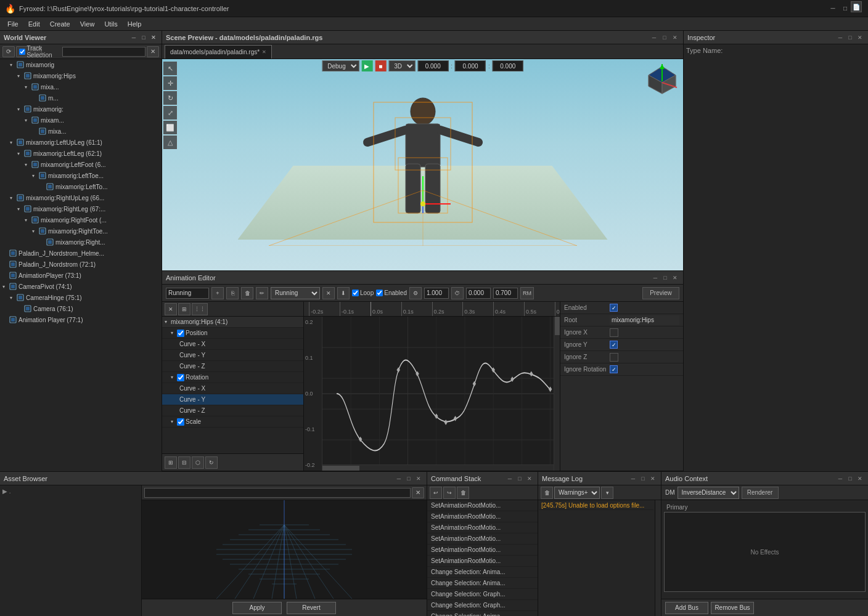 The height and width of the screenshot is (616, 868). What do you see at coordinates (527, 293) in the screenshot?
I see `rm-btn: RM` at bounding box center [527, 293].